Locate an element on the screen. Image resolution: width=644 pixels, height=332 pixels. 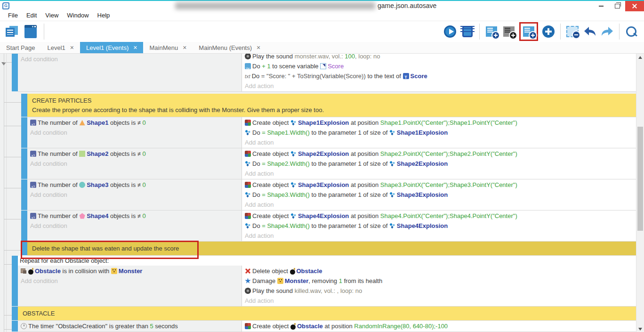
menu-file: File is located at coordinates (13, 16).